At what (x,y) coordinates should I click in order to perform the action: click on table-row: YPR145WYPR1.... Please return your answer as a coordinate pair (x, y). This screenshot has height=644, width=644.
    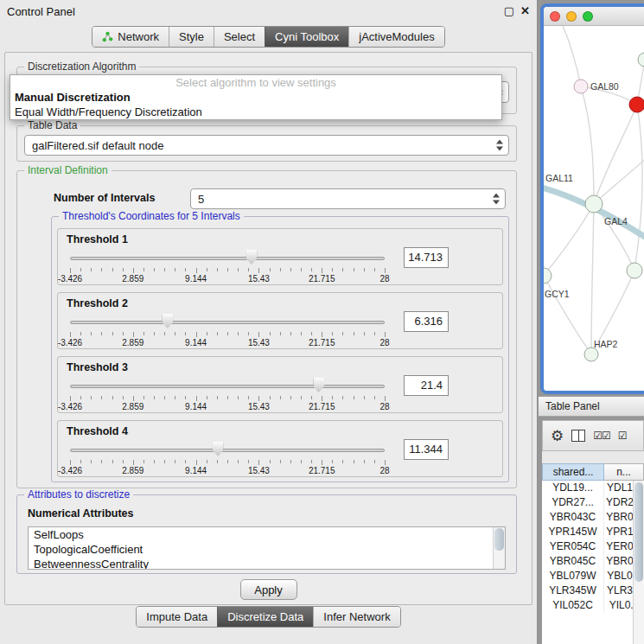
    Looking at the image, I should click on (593, 532).